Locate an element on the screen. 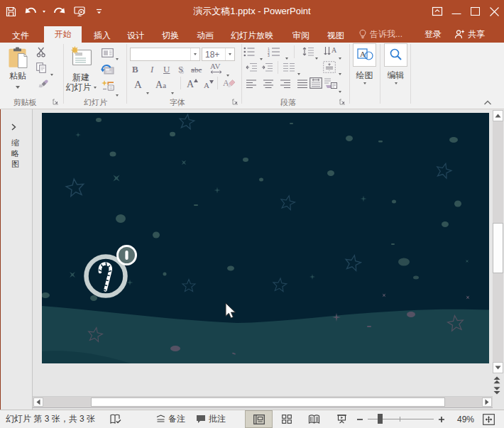 The width and height of the screenshot is (504, 428). new-slide-button: 新建 幻灯片 is located at coordinates (81, 68).